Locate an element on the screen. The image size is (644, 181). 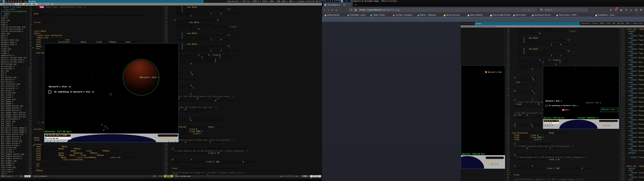
tree-file: gui_container.h is located at coordinates (14, 86).